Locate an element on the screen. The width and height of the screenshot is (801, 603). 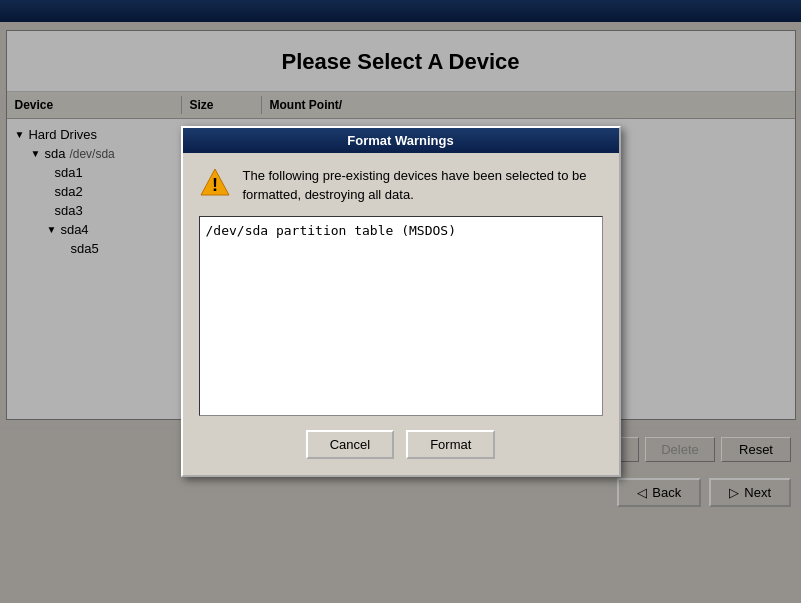
modal-warning-row: ! The following pre-existing devices hav… is located at coordinates (401, 185).